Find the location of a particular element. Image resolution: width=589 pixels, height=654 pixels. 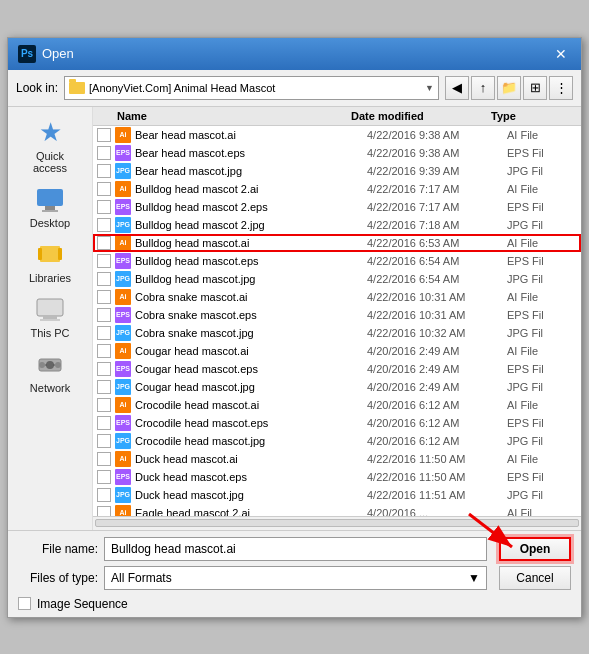

column-date-header: Date modified is located at coordinates (421, 116).